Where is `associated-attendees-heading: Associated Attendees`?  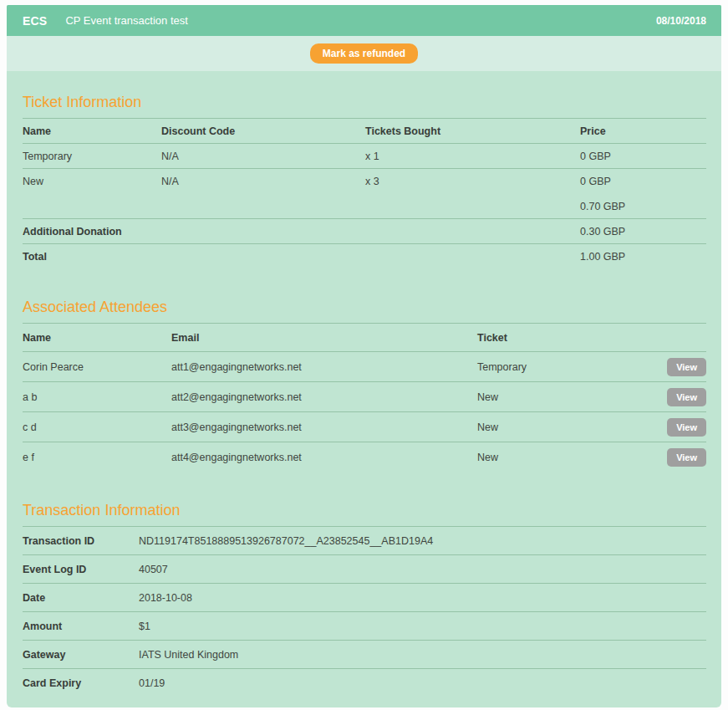 associated-attendees-heading: Associated Attendees is located at coordinates (364, 296).